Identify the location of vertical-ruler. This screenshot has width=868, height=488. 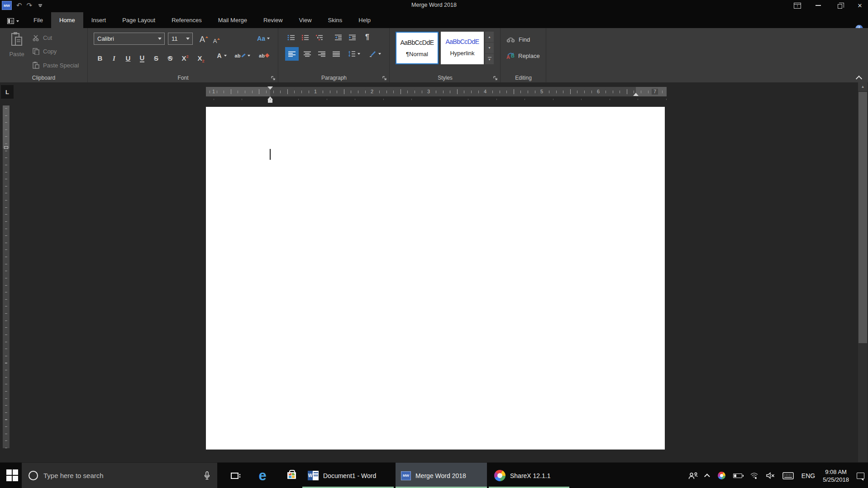
(6, 277).